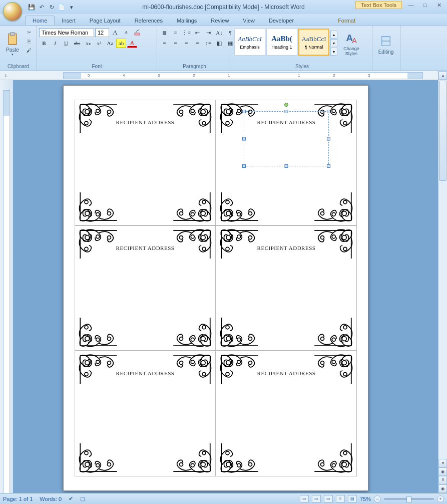 This screenshot has width=447, height=504. Describe the element at coordinates (121, 43) in the screenshot. I see `highlight-button: ab` at that location.